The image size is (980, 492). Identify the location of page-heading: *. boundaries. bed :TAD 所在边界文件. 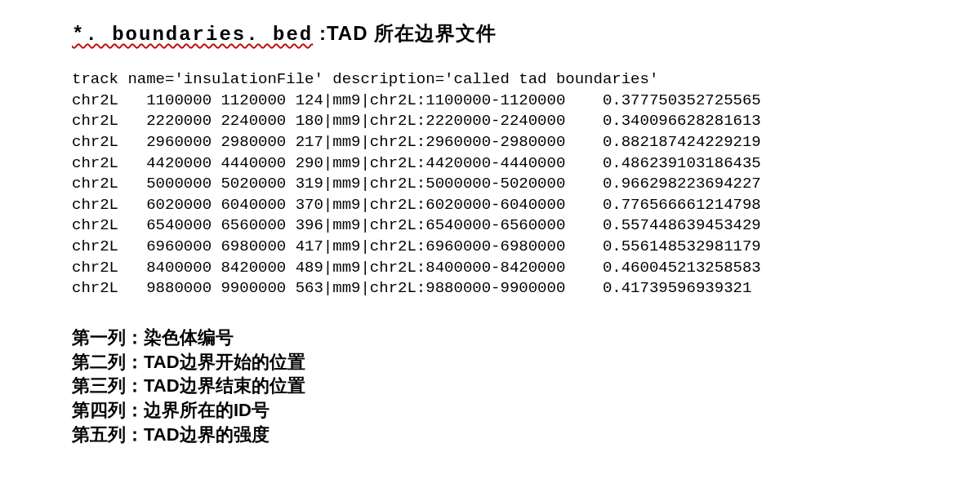
(526, 33).